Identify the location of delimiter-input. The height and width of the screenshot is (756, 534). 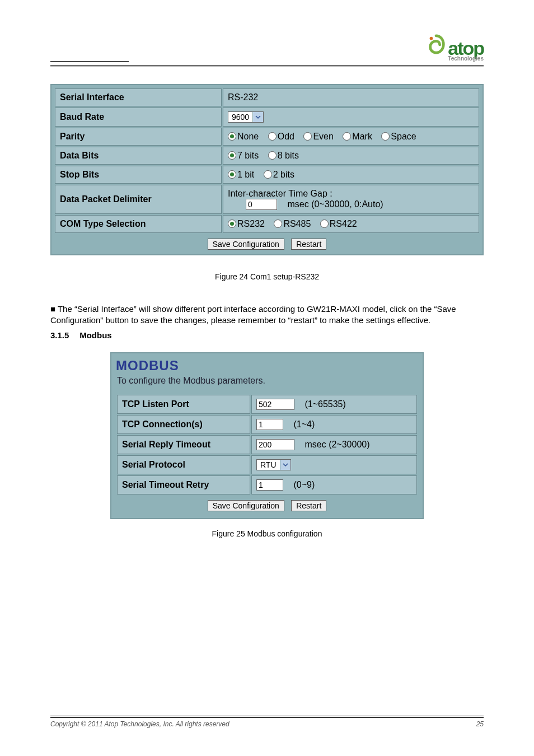
(261, 204).